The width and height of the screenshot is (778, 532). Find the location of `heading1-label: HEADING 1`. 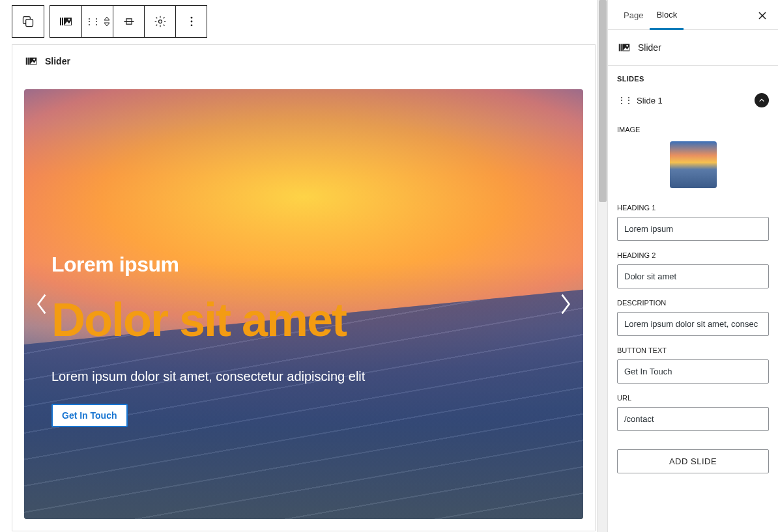

heading1-label: HEADING 1 is located at coordinates (693, 208).